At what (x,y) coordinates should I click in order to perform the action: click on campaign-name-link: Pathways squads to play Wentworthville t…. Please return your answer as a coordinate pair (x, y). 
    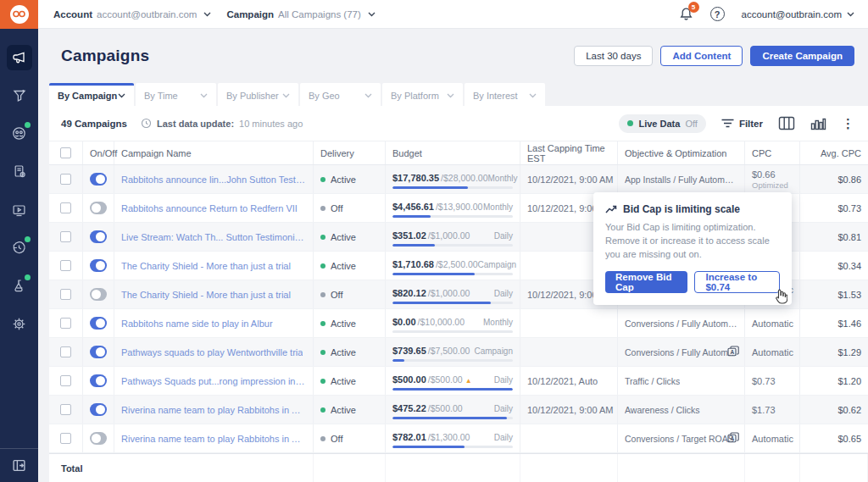
    Looking at the image, I should click on (212, 352).